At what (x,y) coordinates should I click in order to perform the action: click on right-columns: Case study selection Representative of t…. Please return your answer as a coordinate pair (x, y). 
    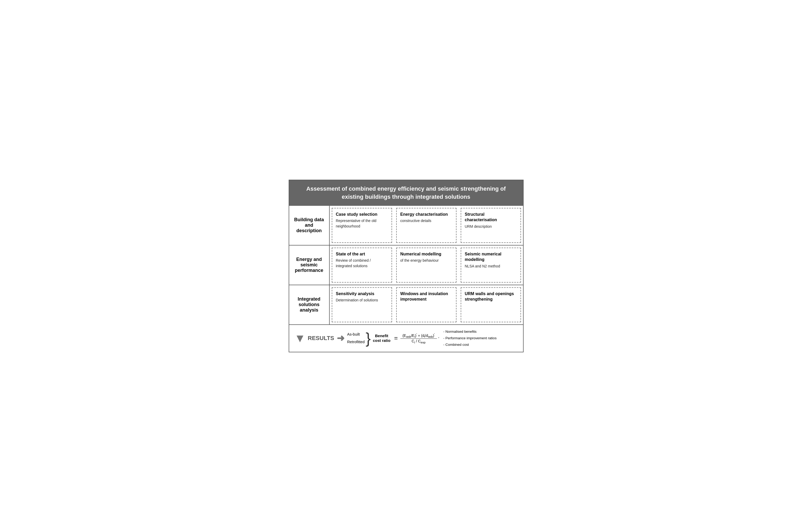
    Looking at the image, I should click on (426, 265).